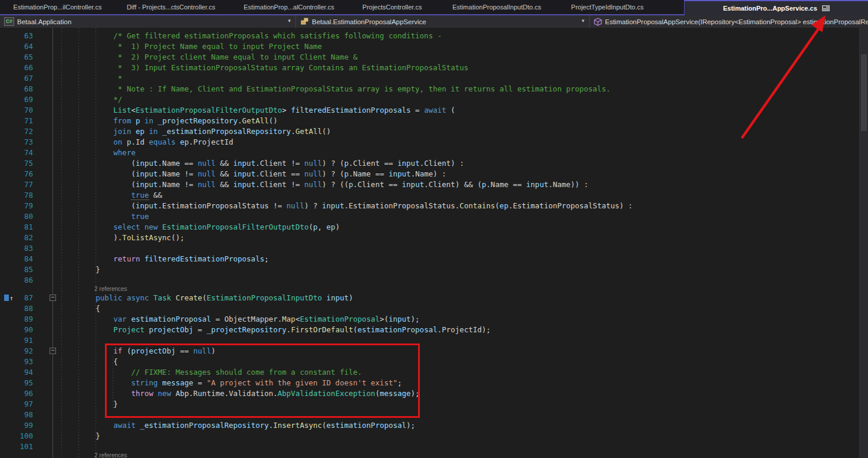  I want to click on tab-bar: EstimationProp...ilController.csDiff - P…, so click(434, 8).